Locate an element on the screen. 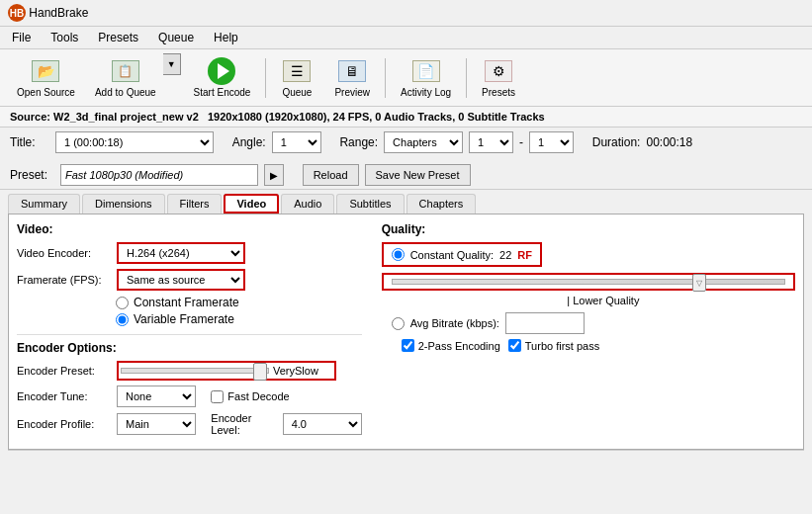  menu-bar: File Tools Presets Queue Help is located at coordinates (406, 38).